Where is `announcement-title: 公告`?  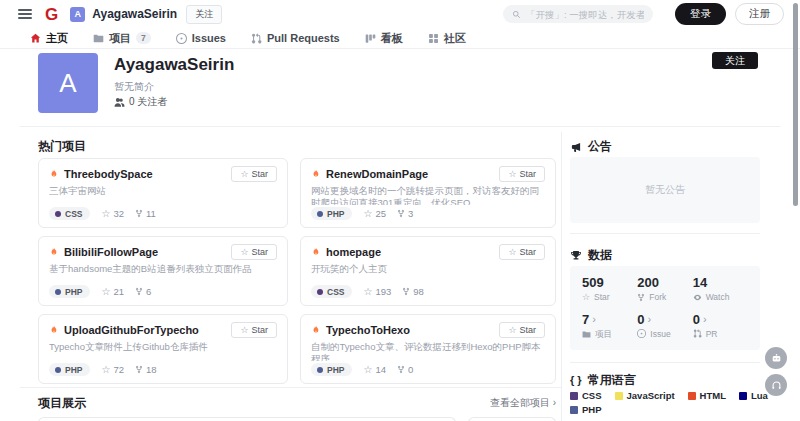 announcement-title: 公告 is located at coordinates (591, 146).